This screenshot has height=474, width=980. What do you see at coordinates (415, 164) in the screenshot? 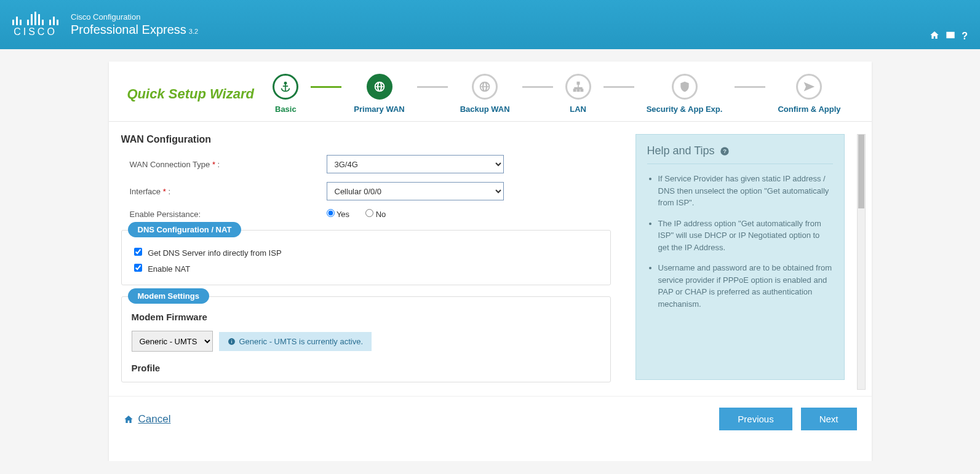
I see `wan-conn-type-select: 3G/4G` at bounding box center [415, 164].